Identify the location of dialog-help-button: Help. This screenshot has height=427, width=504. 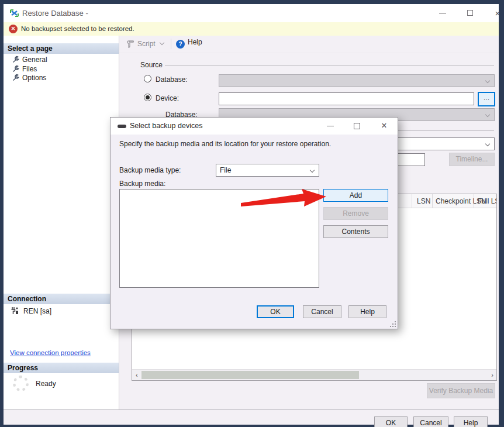
(471, 422).